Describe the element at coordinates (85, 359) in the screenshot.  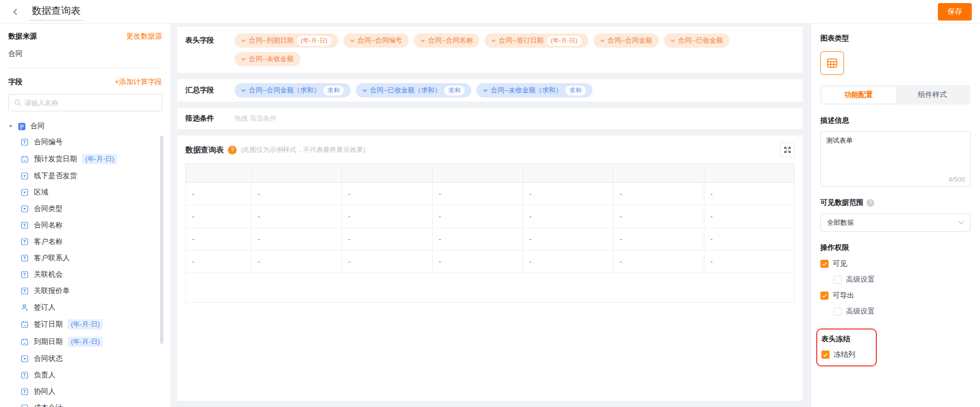
I see `field-tree-item: 合同状态` at that location.